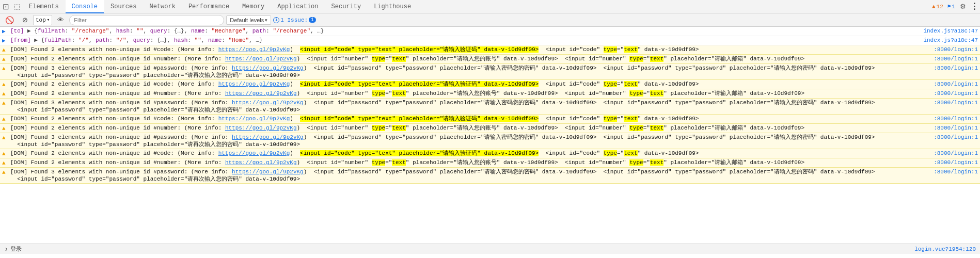  Describe the element at coordinates (490, 20) in the screenshot. I see `console-toolbar: 🚫 ⊘ top ▾ 👁 Default levels ▾ i 1 Issue: …` at that location.